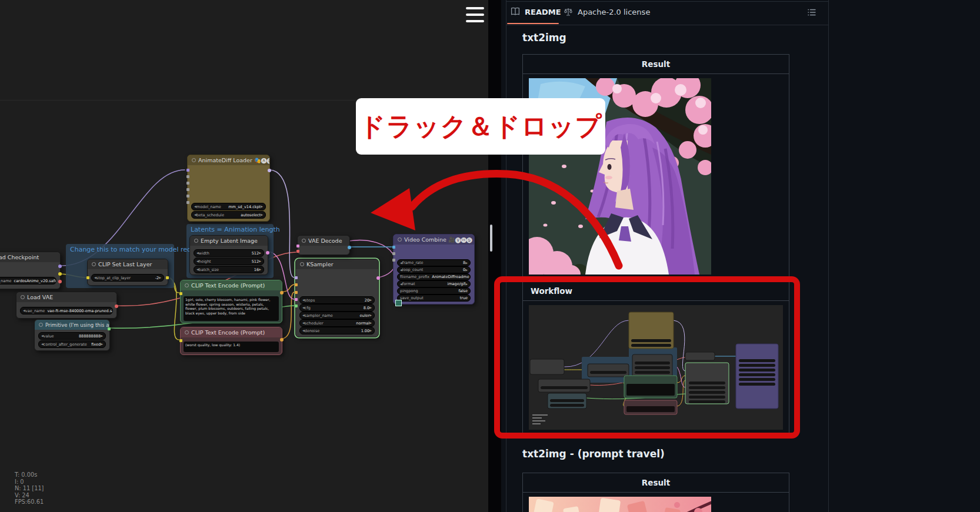 This screenshot has height=512, width=980. I want to click on node-load-checkpoint: Load Checkpoint ◀ ckpt_name cardosAnime_…, so click(31, 270).